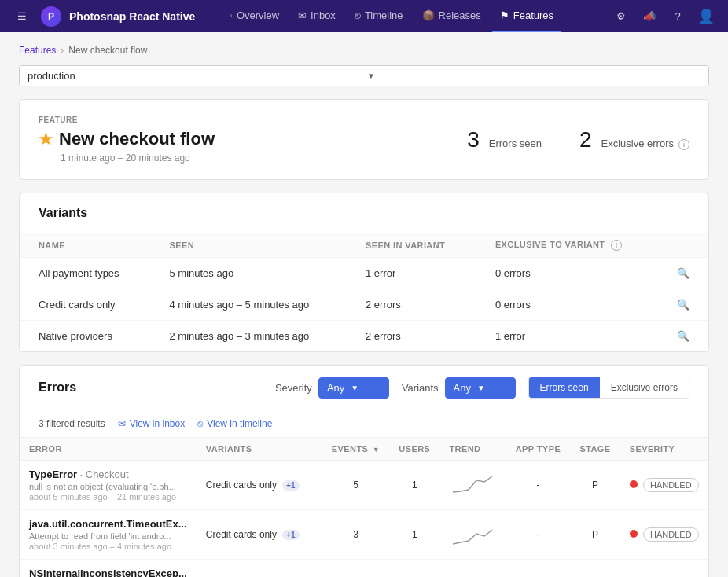 This screenshot has width=728, height=577. I want to click on error-variants: Native providers, so click(259, 569).